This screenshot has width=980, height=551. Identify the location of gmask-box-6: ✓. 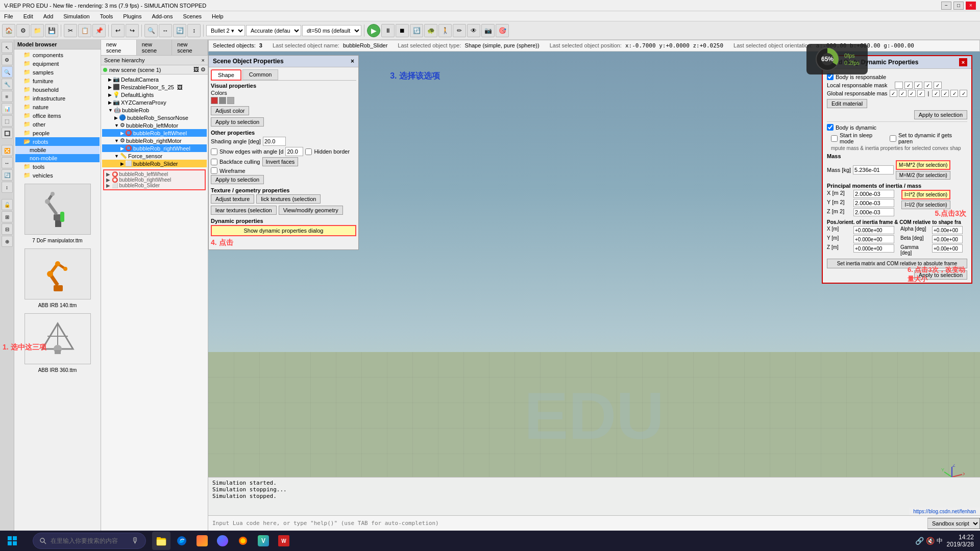
(945, 93).